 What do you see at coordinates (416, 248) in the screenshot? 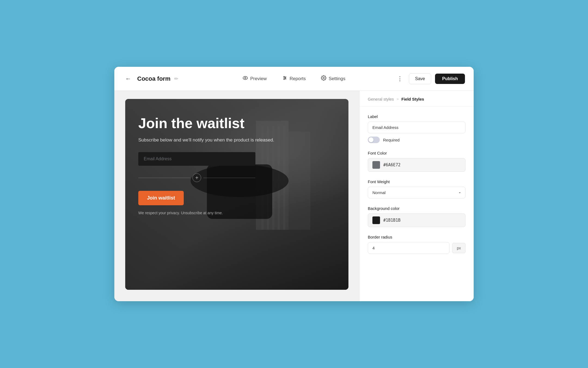
I see `border-radius-row: px` at bounding box center [416, 248].